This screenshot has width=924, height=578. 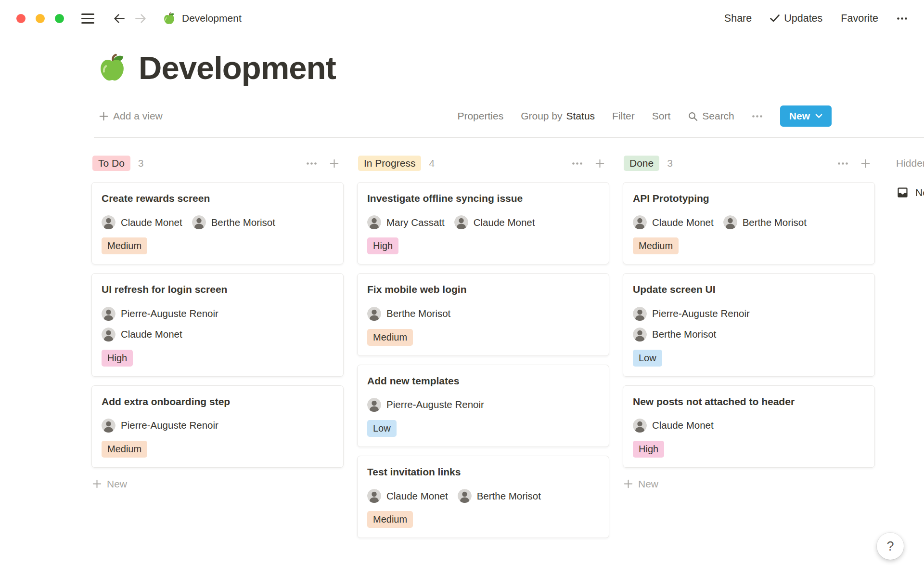 What do you see at coordinates (218, 223) in the screenshot?
I see `card: Create rewards screen Claude Monet Berth…` at bounding box center [218, 223].